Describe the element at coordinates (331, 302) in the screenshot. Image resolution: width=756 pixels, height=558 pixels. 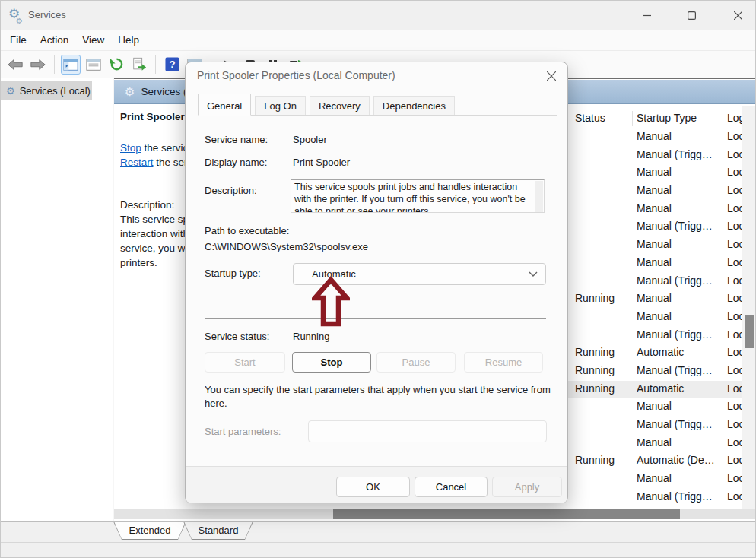
I see `annotation-arrow-up` at that location.